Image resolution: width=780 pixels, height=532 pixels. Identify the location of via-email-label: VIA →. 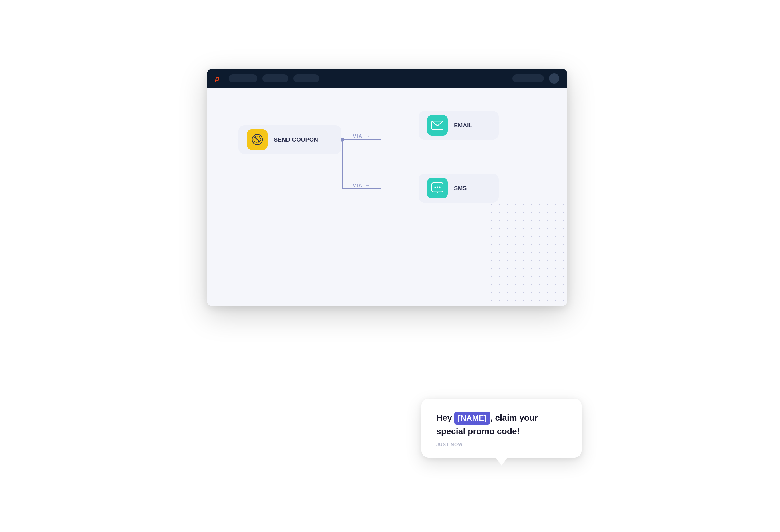
(362, 136).